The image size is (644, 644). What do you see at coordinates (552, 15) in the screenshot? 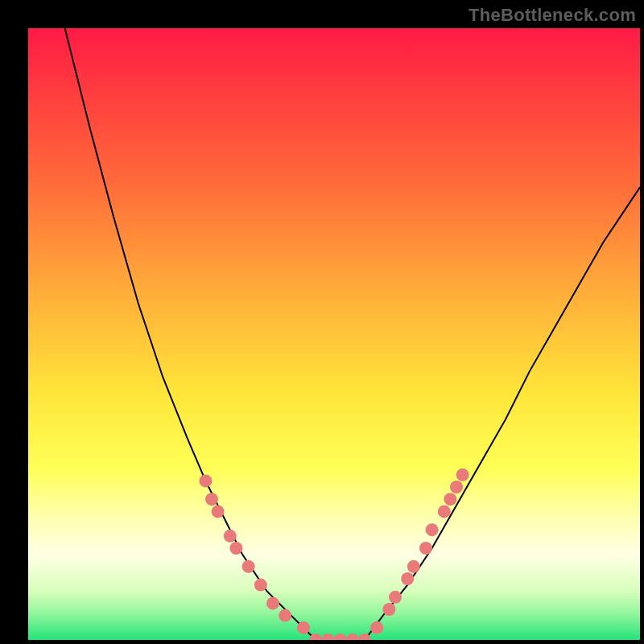
I see `watermark-text: TheBottleneck.com` at bounding box center [552, 15].